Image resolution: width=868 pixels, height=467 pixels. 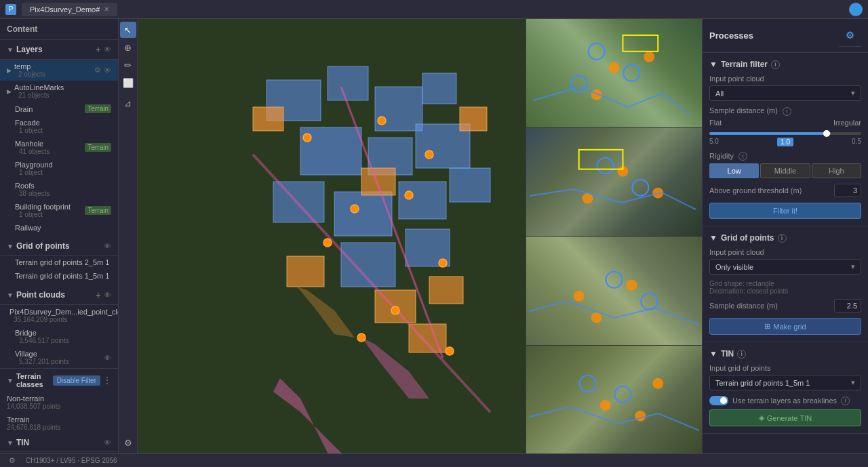 What do you see at coordinates (12, 461) in the screenshot?
I see `bottom-settings-button: ⚙` at bounding box center [12, 461].